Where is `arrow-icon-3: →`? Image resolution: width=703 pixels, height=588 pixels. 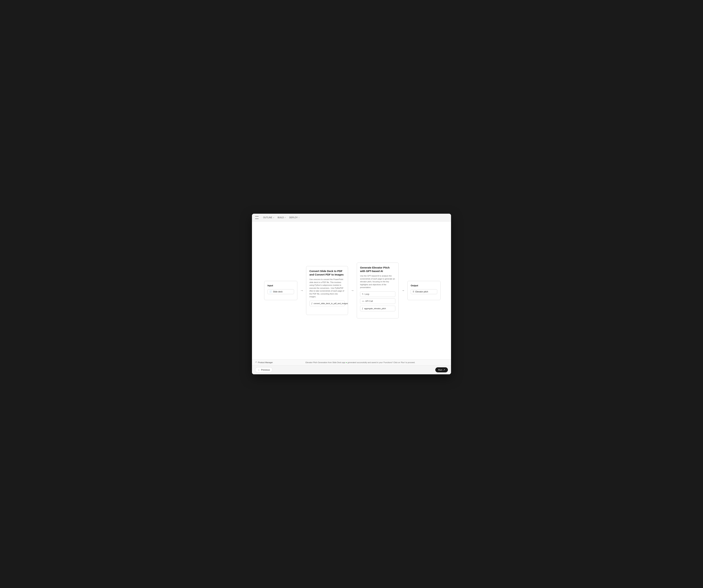 arrow-icon-3: → is located at coordinates (403, 290).